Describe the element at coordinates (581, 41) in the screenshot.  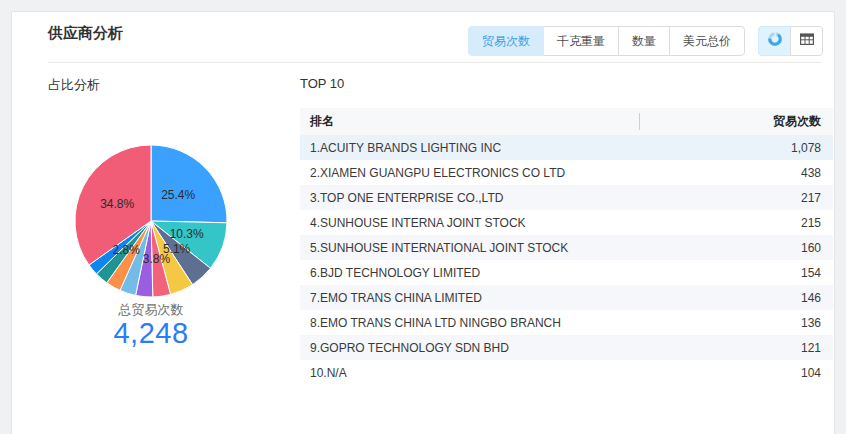
I see `tab-kg-weight: 千克重量` at that location.